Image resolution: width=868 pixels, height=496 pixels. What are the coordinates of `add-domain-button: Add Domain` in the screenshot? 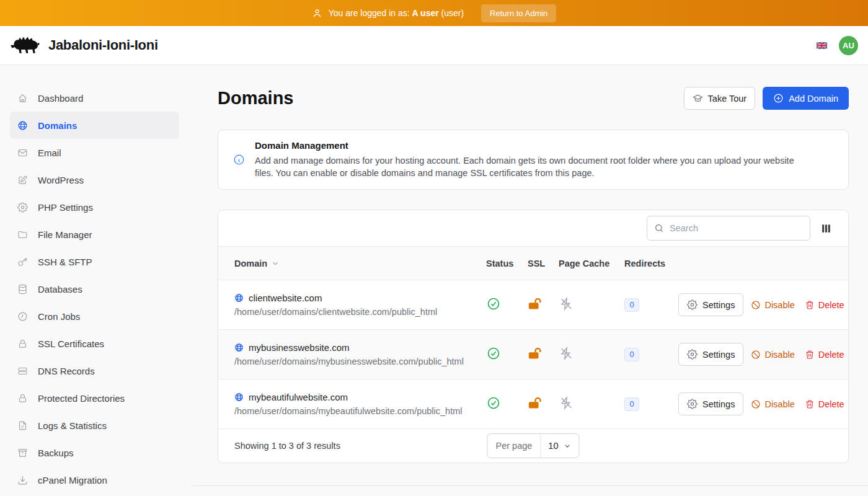 It's located at (806, 98).